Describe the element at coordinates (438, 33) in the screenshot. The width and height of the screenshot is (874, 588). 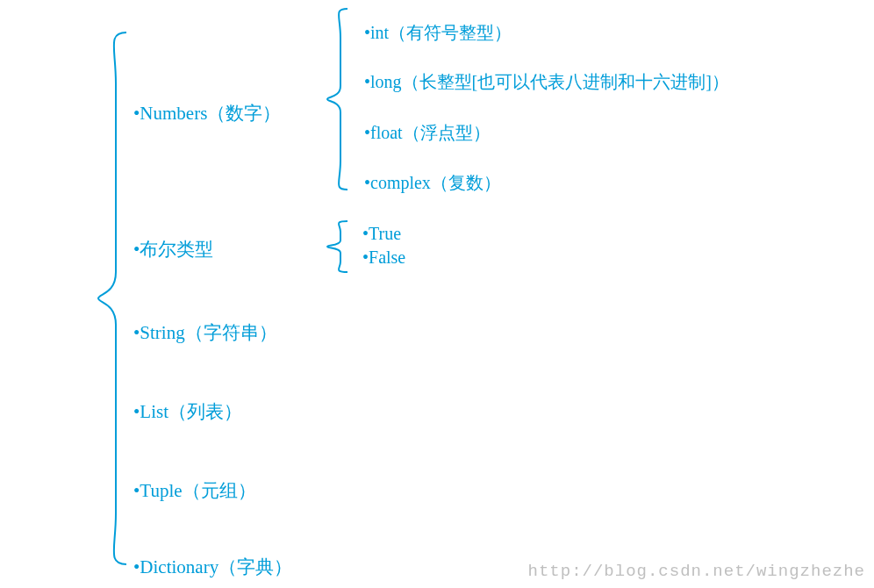
I see `numbers-int: •int（有符号整型）` at that location.